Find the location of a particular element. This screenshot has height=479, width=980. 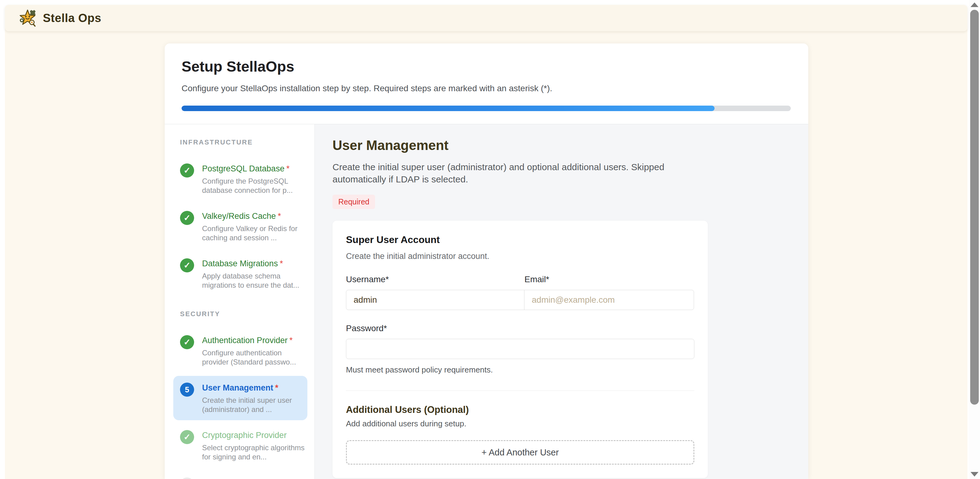

step-description: Create the initial super user (administr… is located at coordinates (253, 405).